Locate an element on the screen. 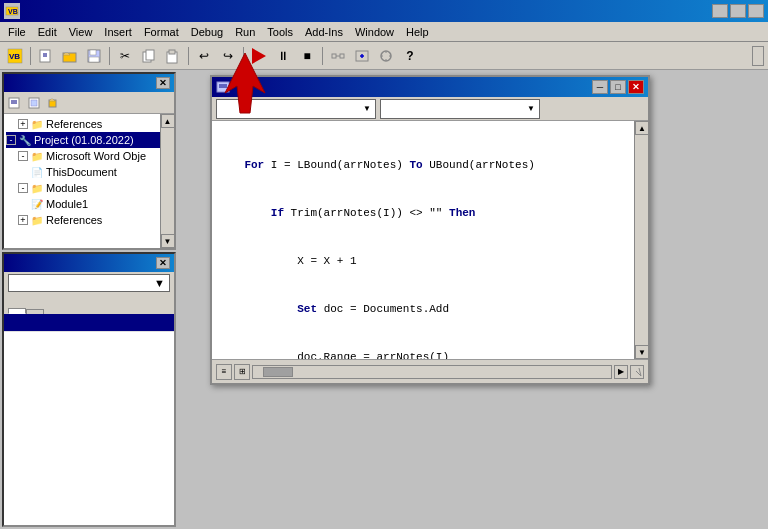 The image size is (768, 529). view-object-btn is located at coordinates (35, 103).